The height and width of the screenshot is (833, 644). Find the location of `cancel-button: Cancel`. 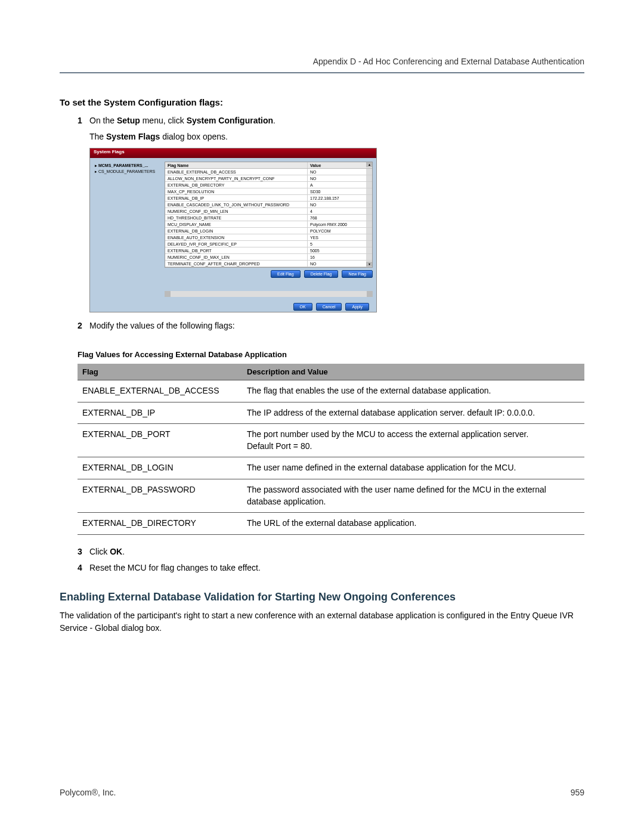

cancel-button: Cancel is located at coordinates (329, 306).